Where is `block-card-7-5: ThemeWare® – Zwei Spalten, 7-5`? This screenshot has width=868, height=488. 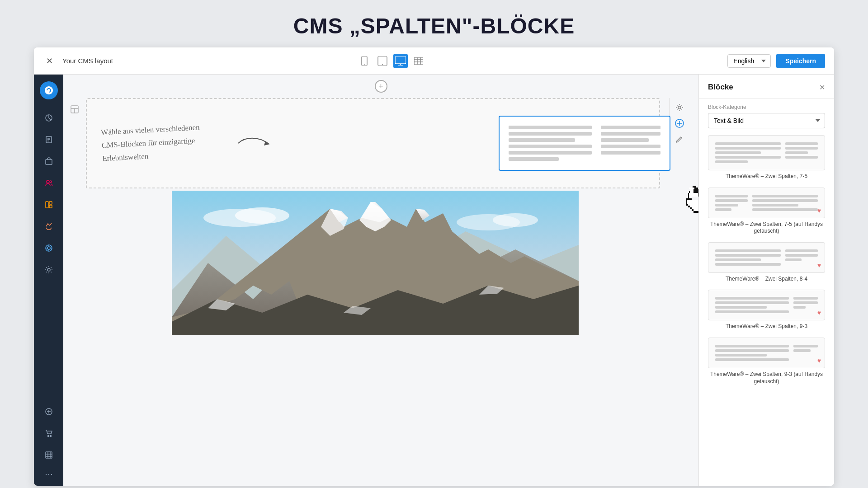 block-card-7-5: ThemeWare® – Zwei Spalten, 7-5 is located at coordinates (767, 158).